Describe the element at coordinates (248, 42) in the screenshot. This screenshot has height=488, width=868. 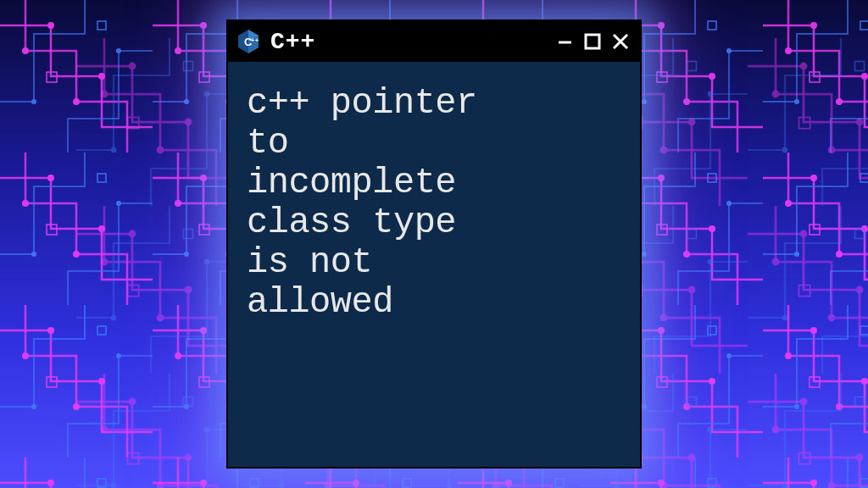
I see `cpp-logo-icon: C + +` at that location.